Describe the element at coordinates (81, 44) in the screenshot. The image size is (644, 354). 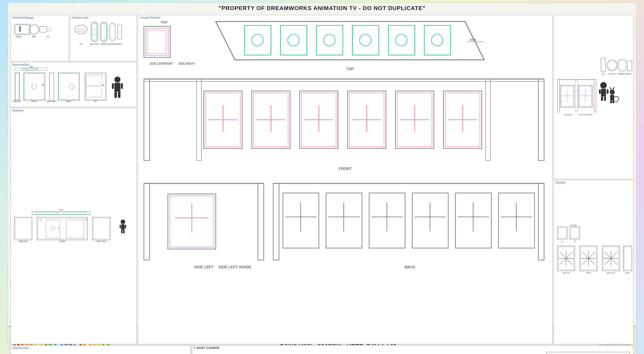
I see `svg-text: 3/4` at that location.